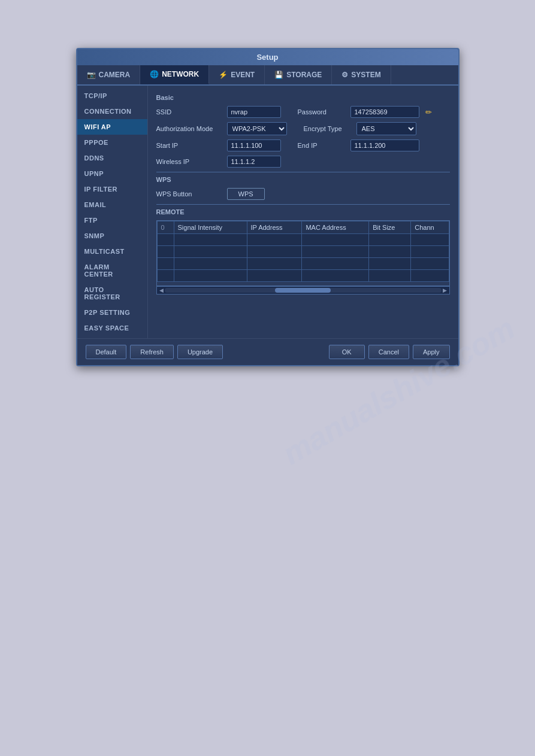 This screenshot has width=535, height=756. I want to click on system-icon: ⚙, so click(345, 75).